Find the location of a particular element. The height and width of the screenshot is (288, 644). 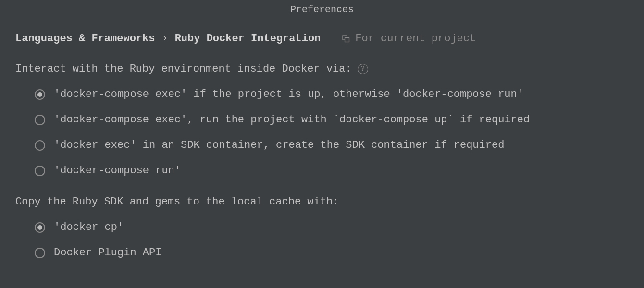

radio-label: Docker Plugin API is located at coordinates (108, 252).